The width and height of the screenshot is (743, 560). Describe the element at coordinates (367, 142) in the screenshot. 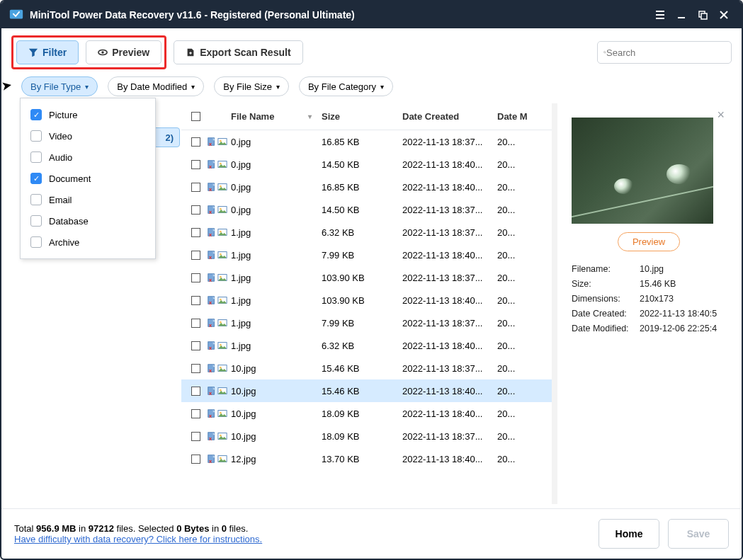

I see `table-row: x0.jpg16.85 KB2022-11-13 18:37...20...` at that location.